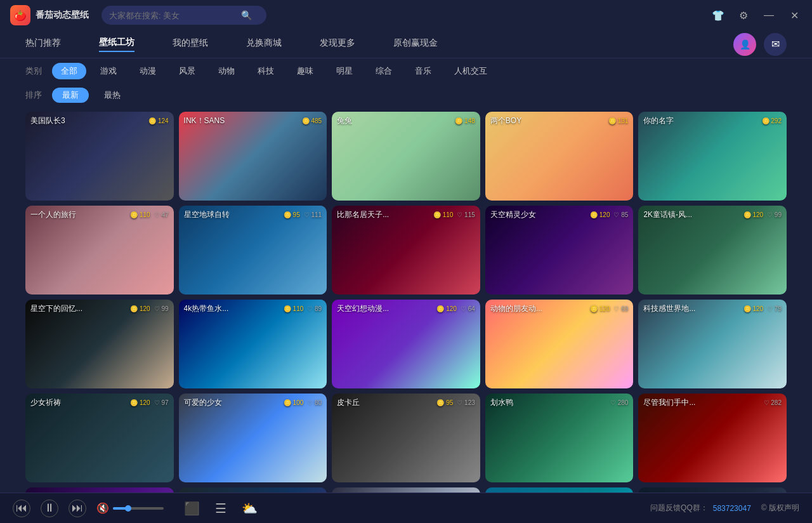 Image resolution: width=812 pixels, height=523 pixels. Describe the element at coordinates (100, 250) in the screenshot. I see `card-item: 一个人的旅行 🪙 110♡ 47` at that location.